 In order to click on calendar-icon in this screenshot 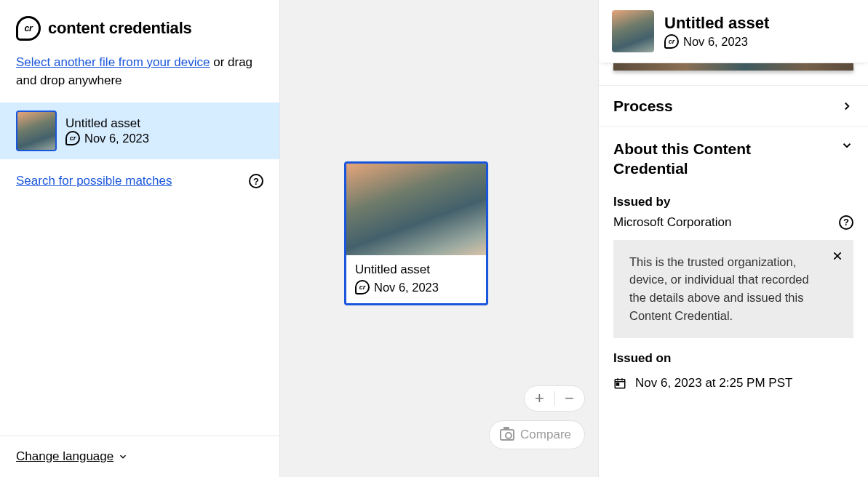, I will do `click(620, 383)`.